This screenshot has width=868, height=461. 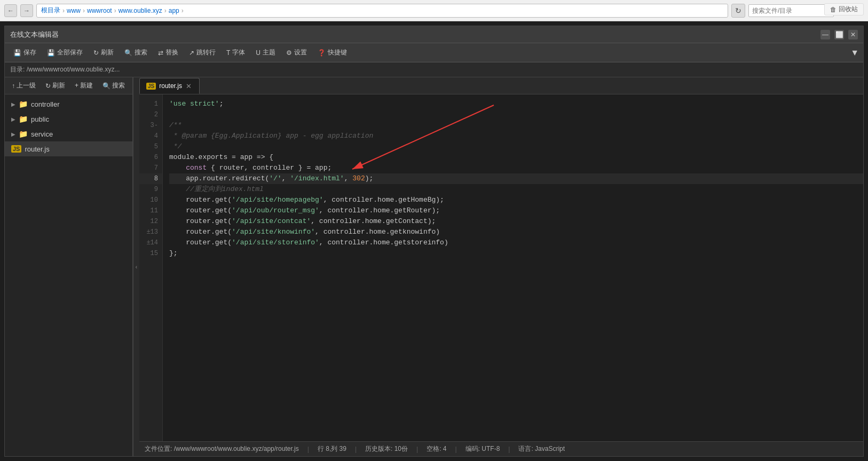 What do you see at coordinates (151, 115) in the screenshot?
I see `line-num-2: 2` at bounding box center [151, 115].